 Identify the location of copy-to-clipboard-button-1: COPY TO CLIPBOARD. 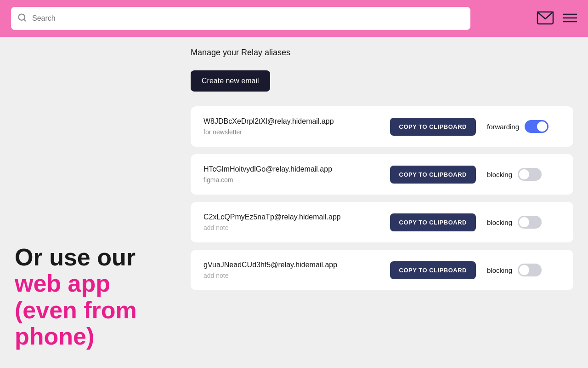
(433, 175).